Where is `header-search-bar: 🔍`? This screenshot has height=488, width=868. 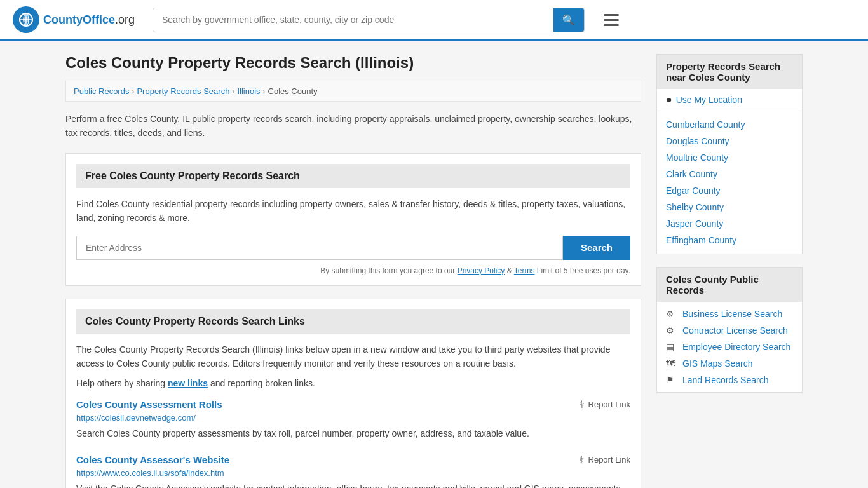
header-search-bar: 🔍 is located at coordinates (369, 20).